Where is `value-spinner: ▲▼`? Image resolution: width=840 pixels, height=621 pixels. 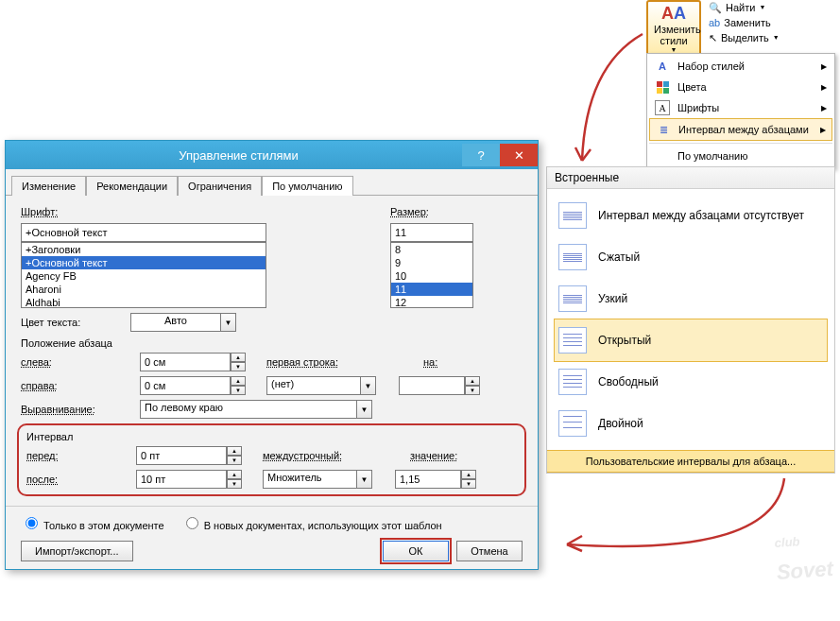 value-spinner: ▲▼ is located at coordinates (436, 479).